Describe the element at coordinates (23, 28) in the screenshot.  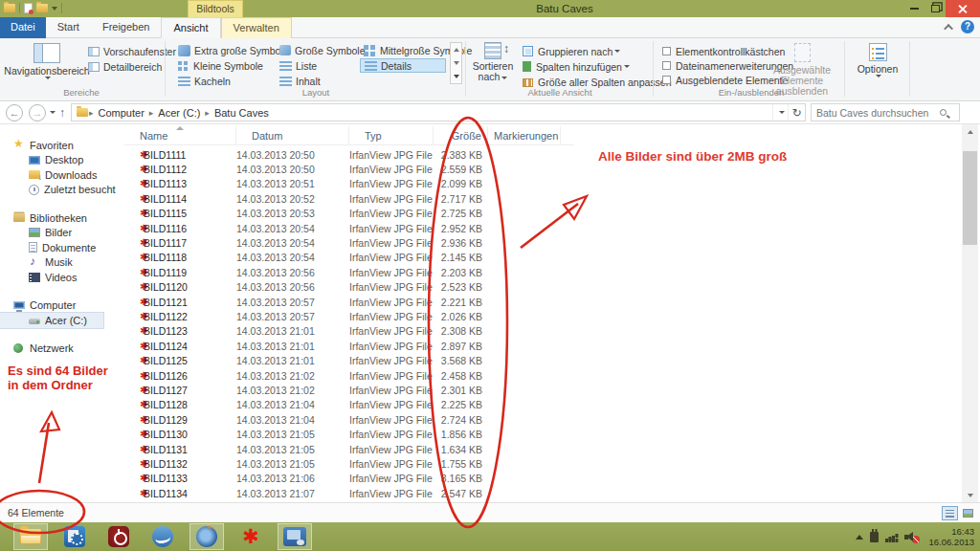
I see `tab-datei: Datei` at that location.